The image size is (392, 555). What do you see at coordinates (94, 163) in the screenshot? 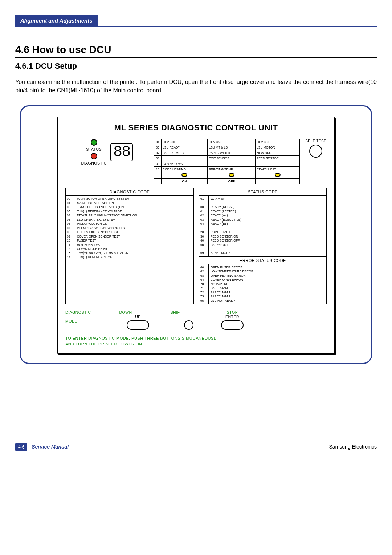
I see `diagnostic-label: DIAGNOSTIC` at bounding box center [94, 163].